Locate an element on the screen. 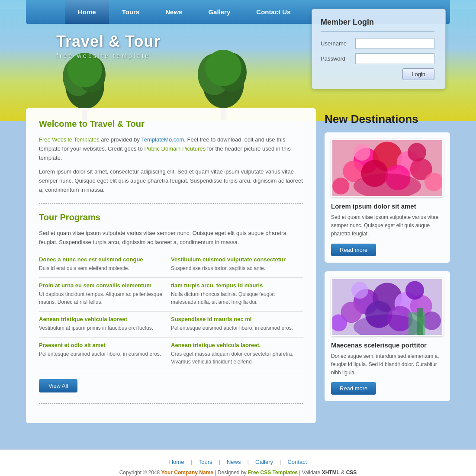  css-link: CSS is located at coordinates (351, 473).